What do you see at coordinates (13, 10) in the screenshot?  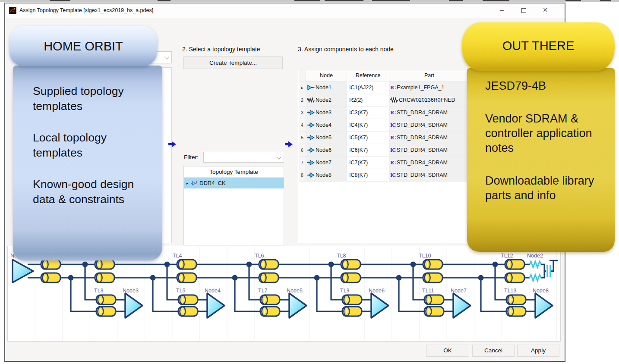 I see `app-icon` at bounding box center [13, 10].